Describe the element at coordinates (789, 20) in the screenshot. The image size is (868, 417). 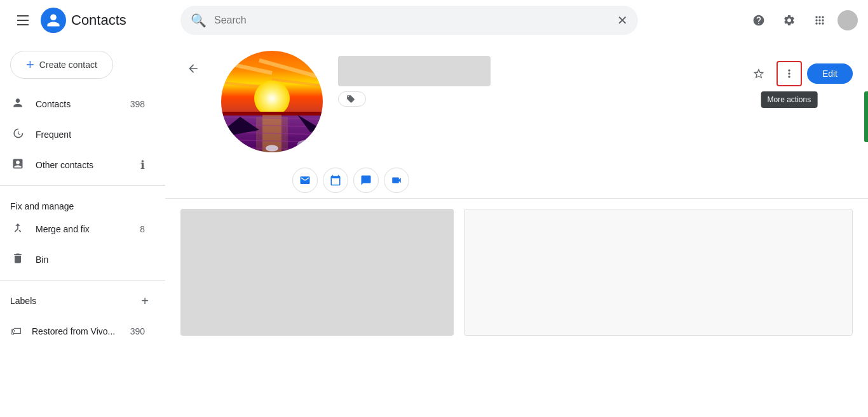
I see `settings-button` at that location.